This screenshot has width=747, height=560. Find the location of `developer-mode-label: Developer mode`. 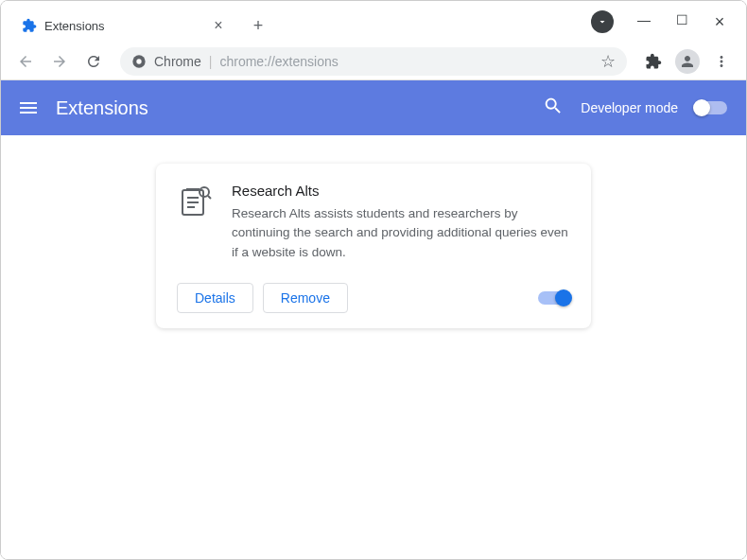

developer-mode-label: Developer mode is located at coordinates (630, 108).